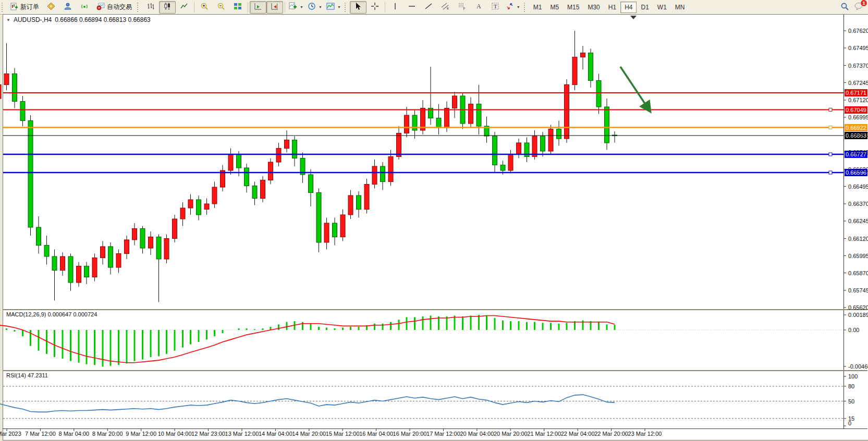 This screenshot has width=868, height=441. What do you see at coordinates (858, 273) in the screenshot?
I see `price-axis-label: 0.65870` at bounding box center [858, 273].